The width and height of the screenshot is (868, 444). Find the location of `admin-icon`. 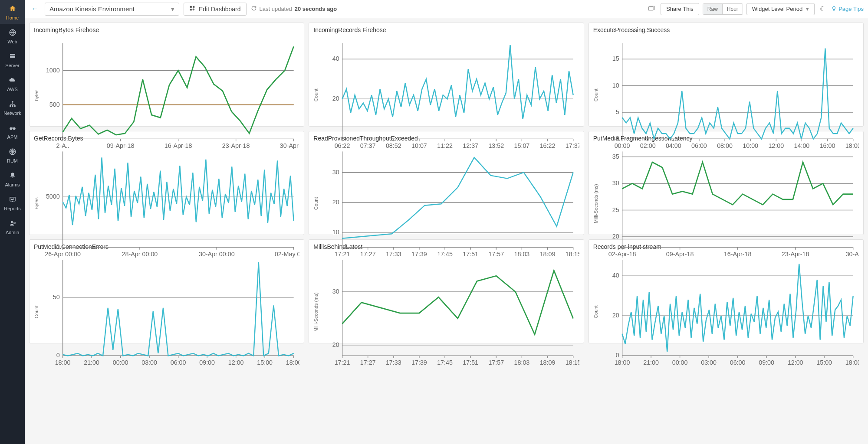

admin-icon is located at coordinates (13, 224).